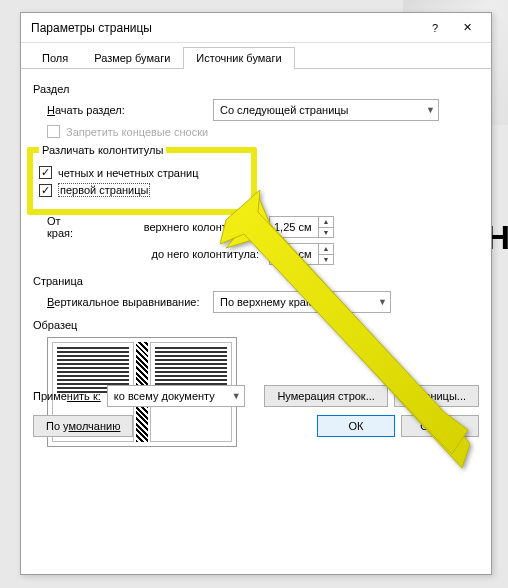 This screenshot has height=588, width=508. What do you see at coordinates (238, 58) in the screenshot?
I see `tab-paper-source: Источник бумаги` at bounding box center [238, 58].